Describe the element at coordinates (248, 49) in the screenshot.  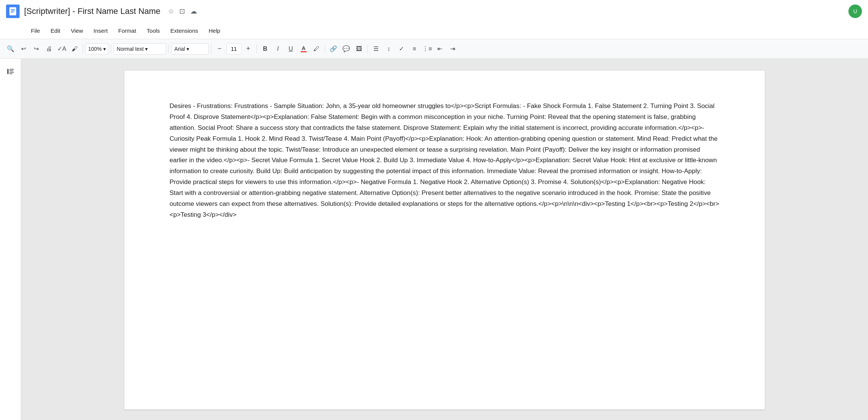
I see `increase-font-size-button: +` at that location.